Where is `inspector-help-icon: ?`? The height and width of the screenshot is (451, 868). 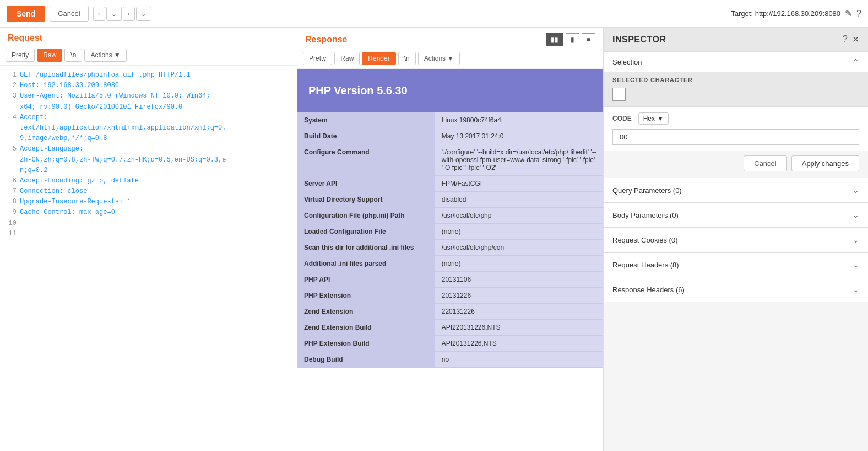 inspector-help-icon: ? is located at coordinates (845, 40).